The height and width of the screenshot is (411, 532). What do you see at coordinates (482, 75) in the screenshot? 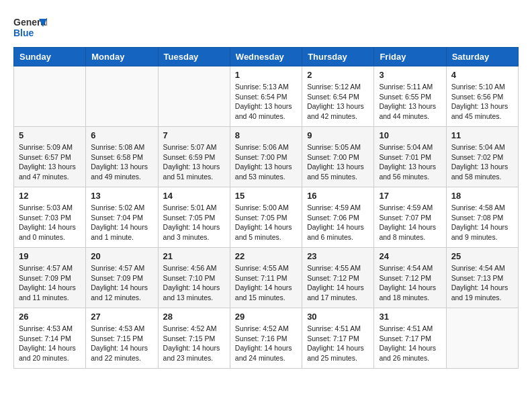
I see `day-number: 4` at bounding box center [482, 75].